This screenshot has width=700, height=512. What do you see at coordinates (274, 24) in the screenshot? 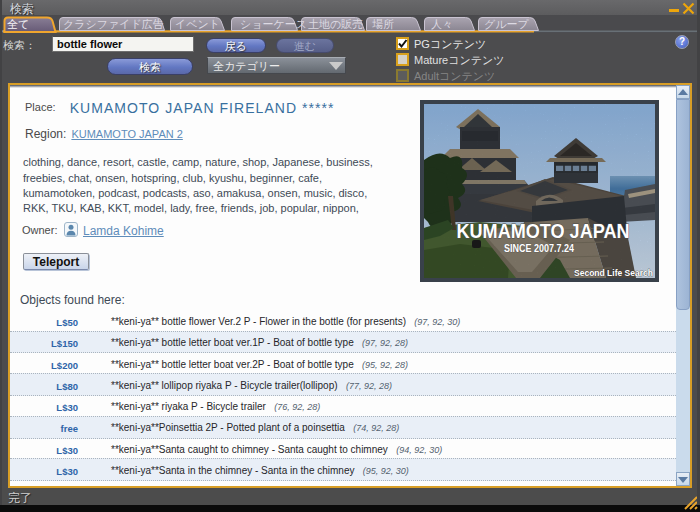
I see `svg-text: ショーケース` at bounding box center [274, 24].